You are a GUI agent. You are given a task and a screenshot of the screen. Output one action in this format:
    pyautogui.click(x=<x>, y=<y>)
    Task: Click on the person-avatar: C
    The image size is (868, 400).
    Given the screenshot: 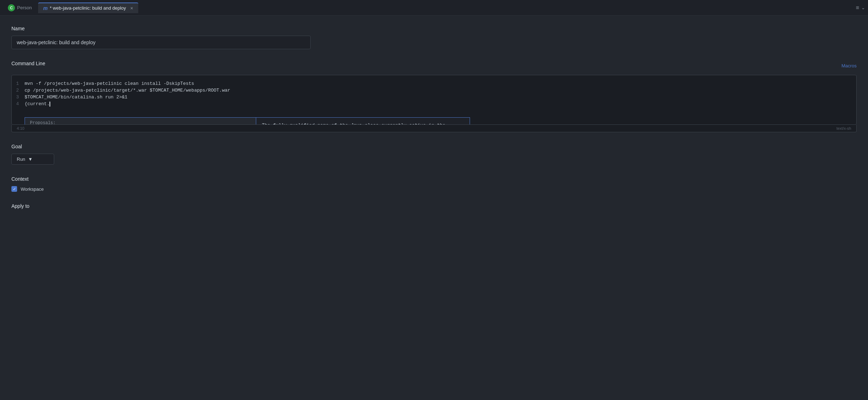 What is the action you would take?
    pyautogui.click(x=11, y=8)
    